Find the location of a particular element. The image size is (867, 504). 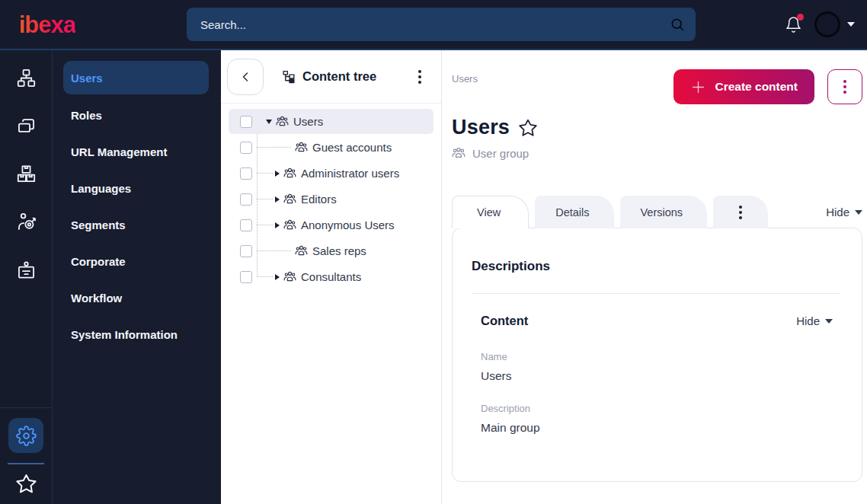

content-tree-header: Content tree is located at coordinates (331, 77).